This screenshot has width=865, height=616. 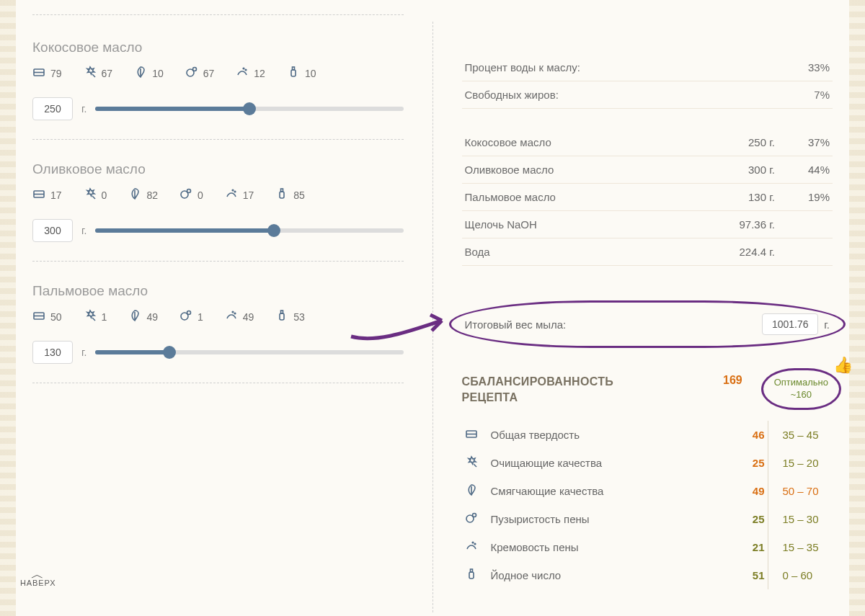 What do you see at coordinates (758, 170) in the screenshot?
I see `ingredient-grams: 300 г.` at bounding box center [758, 170].